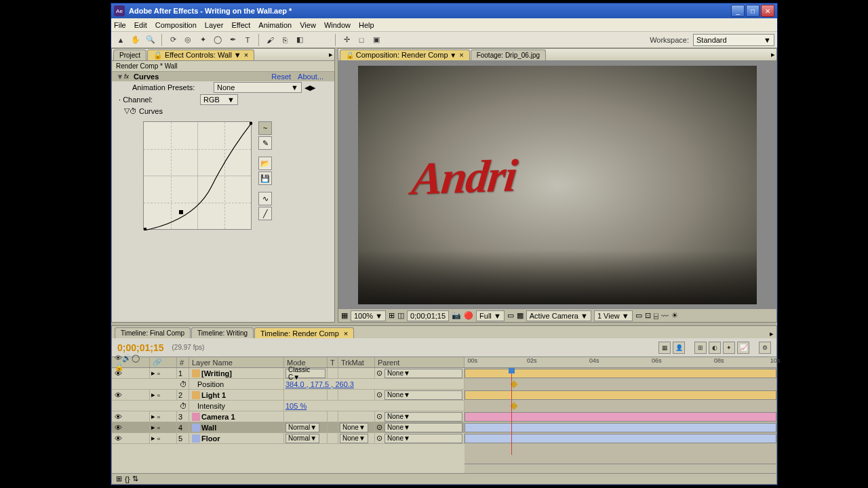  Describe the element at coordinates (120, 25) in the screenshot. I see `menu-file: File` at that location.